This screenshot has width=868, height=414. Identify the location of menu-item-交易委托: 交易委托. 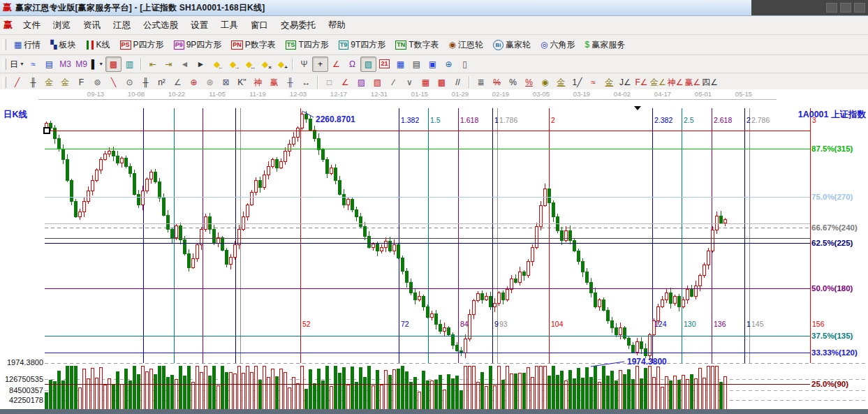
(298, 25).